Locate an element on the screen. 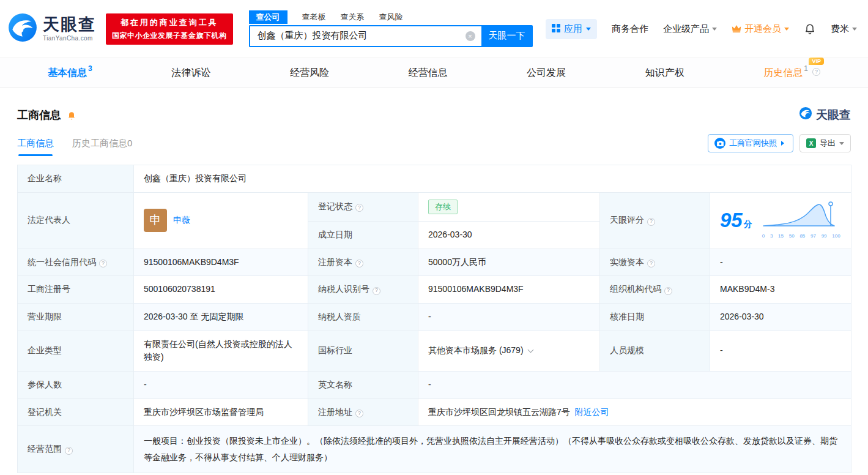 The image size is (868, 475). official-snapshot-button: 工商官网快照 is located at coordinates (751, 143).